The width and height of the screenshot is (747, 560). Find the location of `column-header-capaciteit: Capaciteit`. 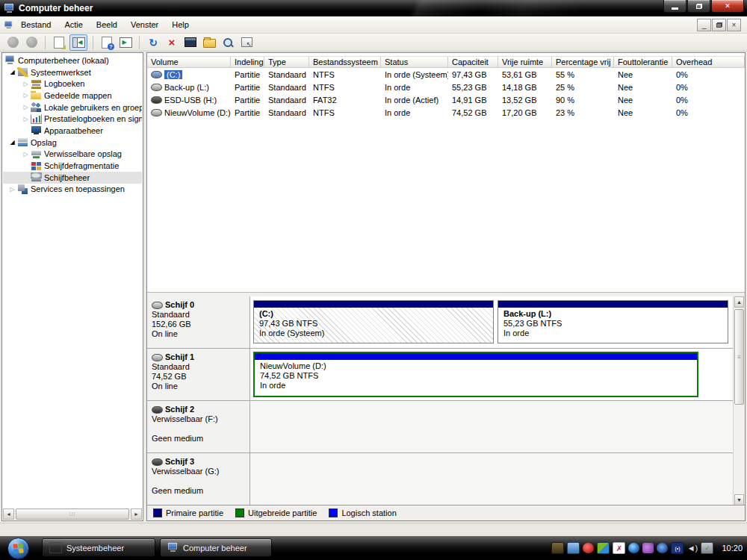

column-header-capaciteit: Capaciteit is located at coordinates (474, 63).